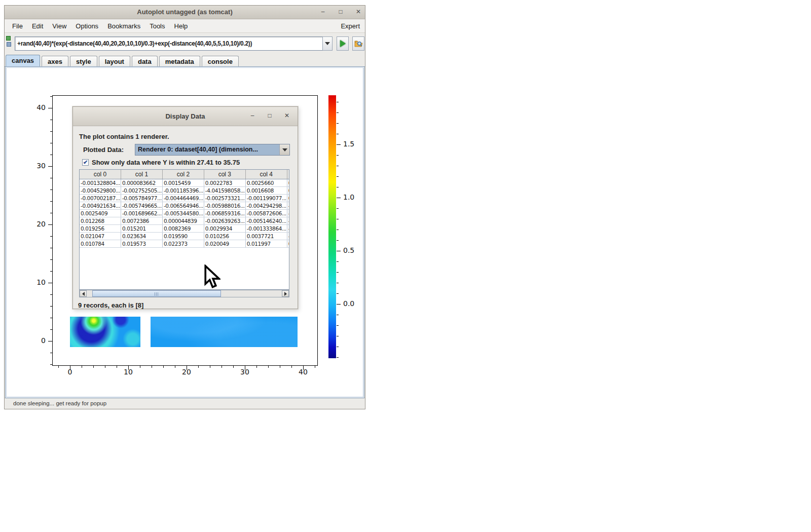  Describe the element at coordinates (169, 44) in the screenshot. I see `uri-input: +rand(40,40)*(exp(-distance(40,40,20,20,…` at that location.